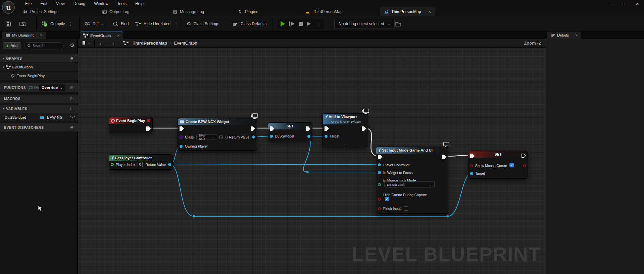 The image size is (644, 274). I want to click on variables-section-header: ▾ VARIABLES ⊕, so click(39, 109).